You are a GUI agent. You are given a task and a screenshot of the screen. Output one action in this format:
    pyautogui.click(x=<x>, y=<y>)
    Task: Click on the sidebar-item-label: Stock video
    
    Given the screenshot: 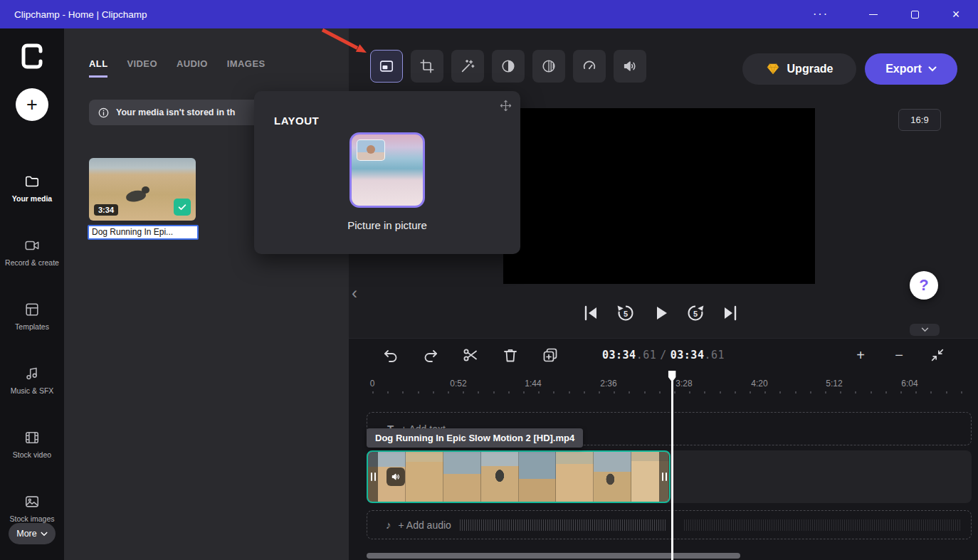 What is the action you would take?
    pyautogui.click(x=32, y=455)
    